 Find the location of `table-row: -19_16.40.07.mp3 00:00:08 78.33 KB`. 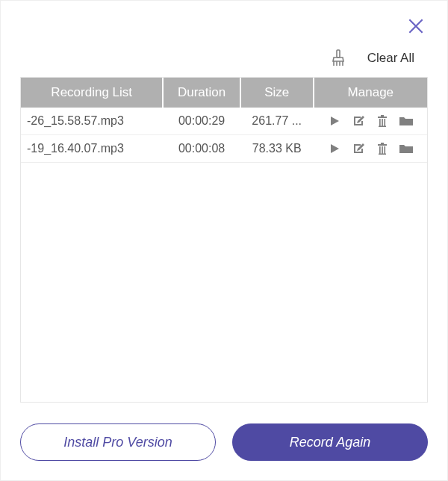

table-row: -19_16.40.07.mp3 00:00:08 78.33 KB is located at coordinates (224, 149).